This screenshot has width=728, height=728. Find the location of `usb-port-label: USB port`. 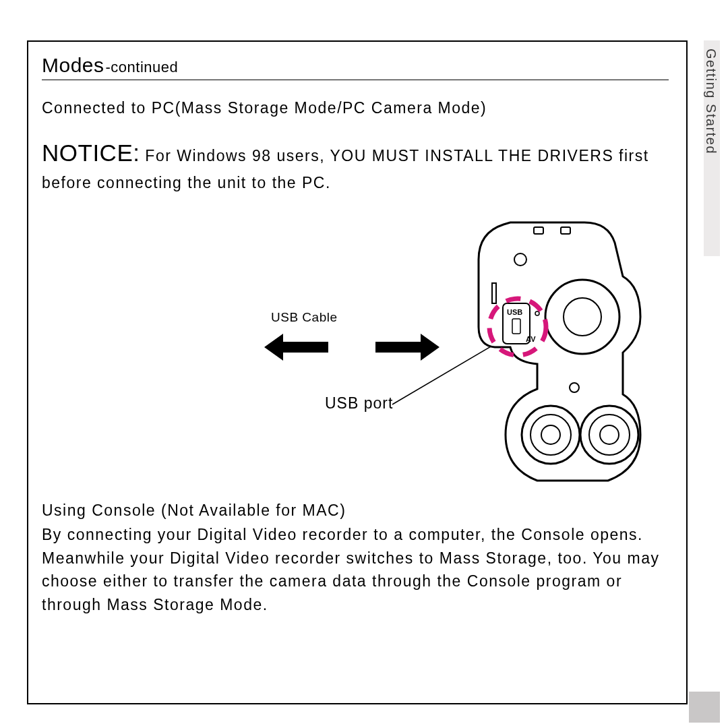

usb-port-label: USB port is located at coordinates (359, 403).